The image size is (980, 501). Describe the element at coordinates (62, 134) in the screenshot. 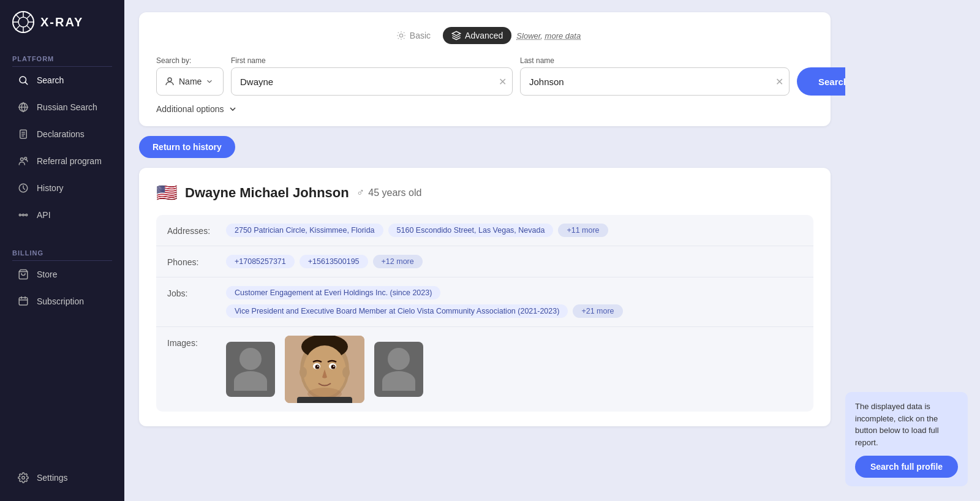

I see `sidebar-item-declarations: Declarations` at that location.